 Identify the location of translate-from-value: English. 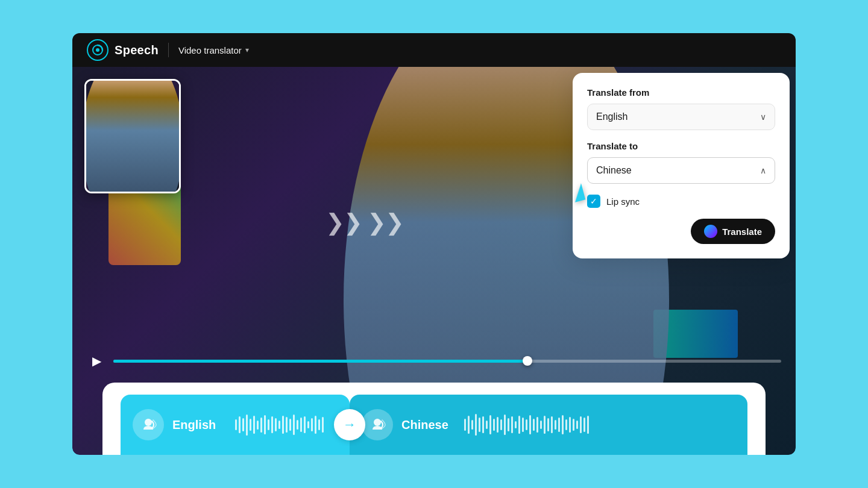
(612, 117).